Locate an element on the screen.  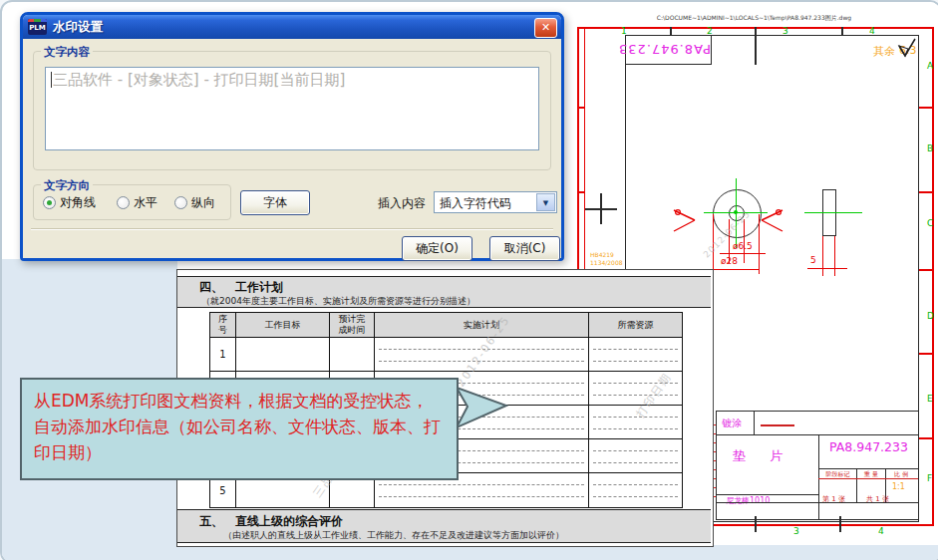
divider is located at coordinates (292, 229).